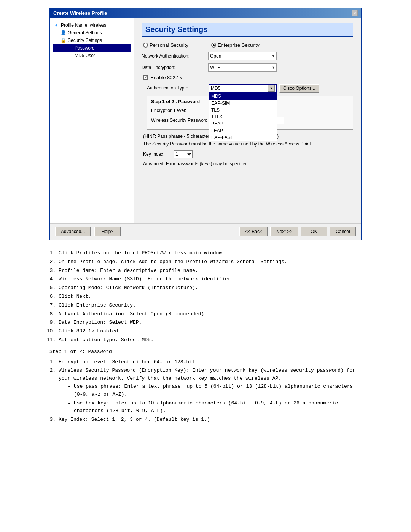 Image resolution: width=411 pixels, height=532 pixels. Describe the element at coordinates (145, 45) in the screenshot. I see `personal-security-radio-indicator` at that location.